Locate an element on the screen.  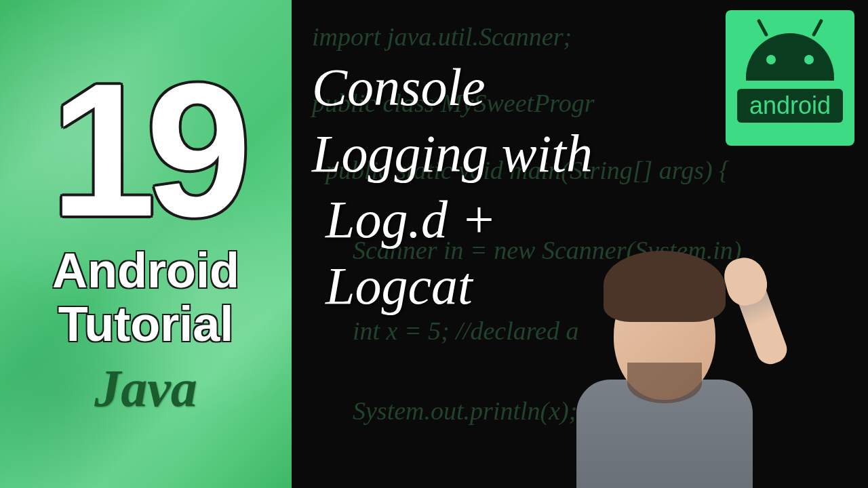
title-line: Logging with is located at coordinates (522, 154).